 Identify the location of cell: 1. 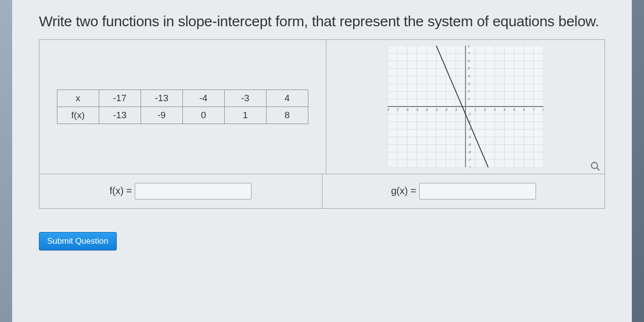
(245, 115).